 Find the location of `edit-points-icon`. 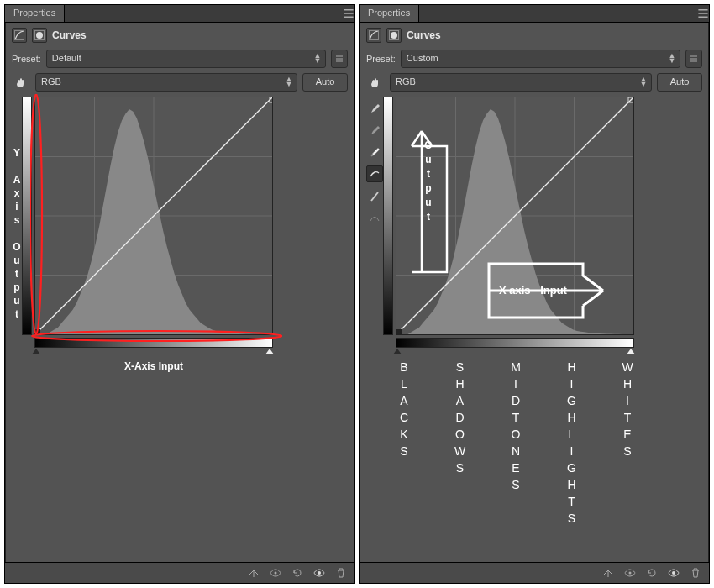

edit-points-icon is located at coordinates (375, 174).